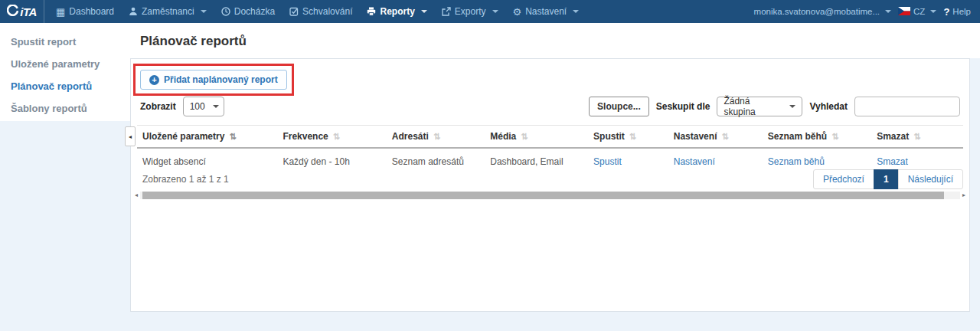  Describe the element at coordinates (817, 137) in the screenshot. I see `column-header-seznam-behu: Seznam běhů⇅` at that location.